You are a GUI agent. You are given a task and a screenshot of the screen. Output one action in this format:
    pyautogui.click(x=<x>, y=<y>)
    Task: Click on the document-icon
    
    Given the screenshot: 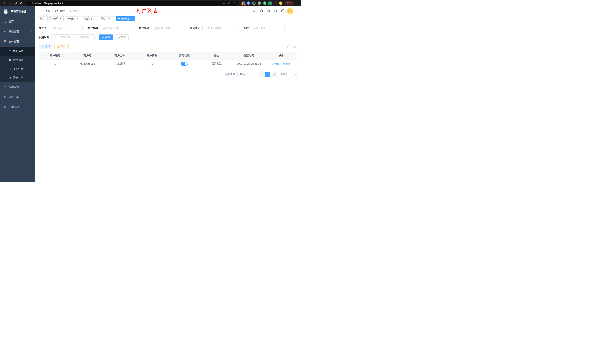 What is the action you would take?
    pyautogui.click(x=10, y=78)
    